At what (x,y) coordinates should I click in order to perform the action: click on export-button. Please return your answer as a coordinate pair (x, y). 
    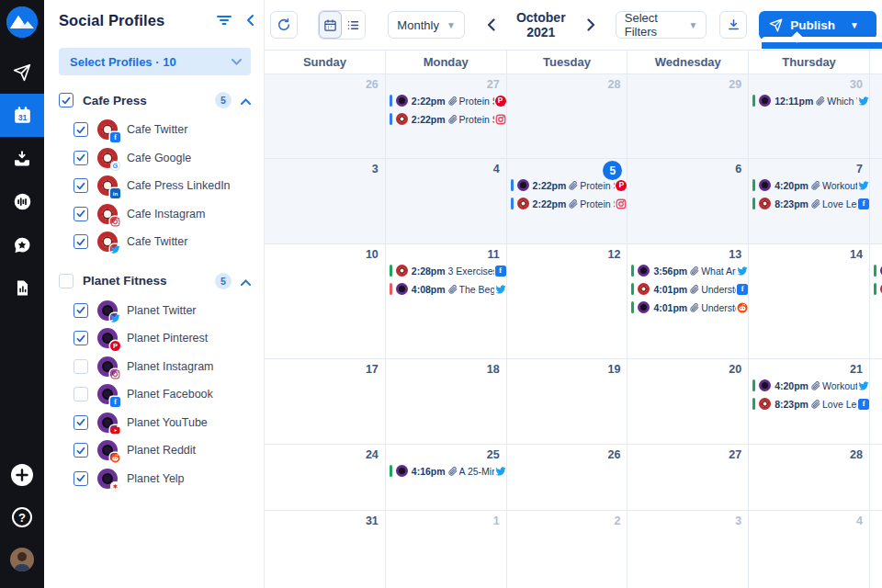
    Looking at the image, I should click on (733, 25).